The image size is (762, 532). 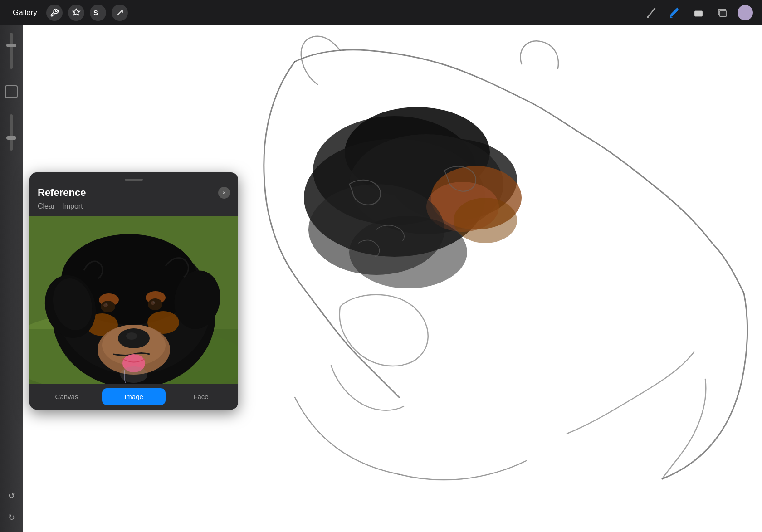 What do you see at coordinates (76, 13) in the screenshot?
I see `adjustments-button` at bounding box center [76, 13].